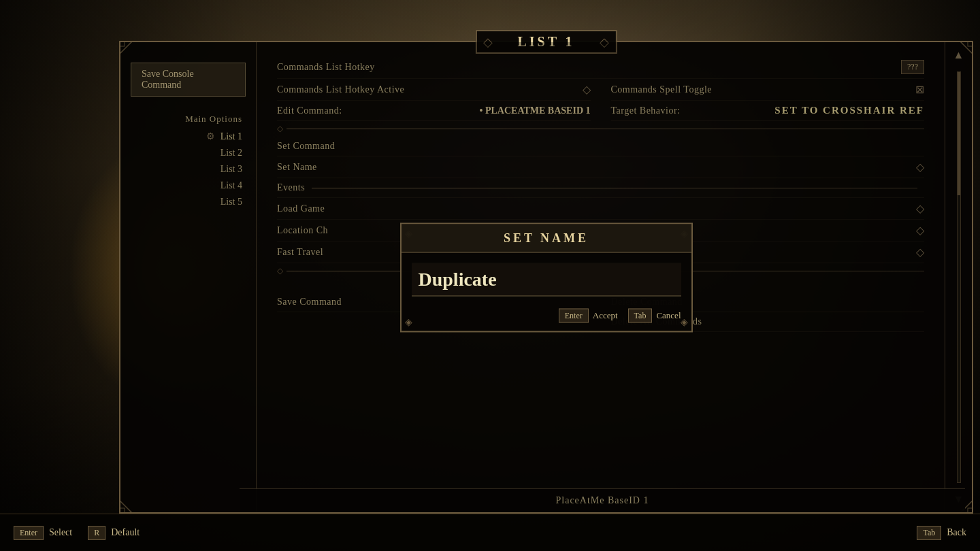 Image resolution: width=980 pixels, height=551 pixels. I want to click on commands-list-hotkey-row: Commands List Hotkey ???, so click(600, 67).